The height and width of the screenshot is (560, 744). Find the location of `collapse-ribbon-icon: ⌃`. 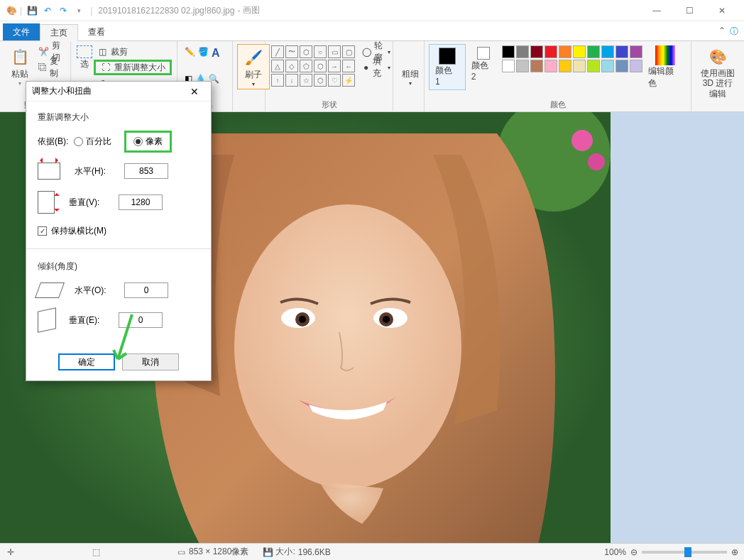

collapse-ribbon-icon: ⌃ is located at coordinates (722, 31).